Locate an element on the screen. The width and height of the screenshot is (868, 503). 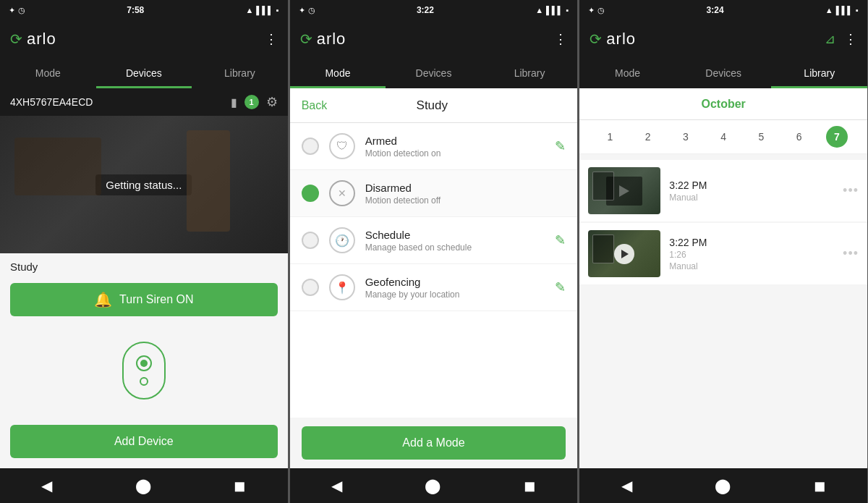
alarm-icon-2: ◷ is located at coordinates (312, 10).